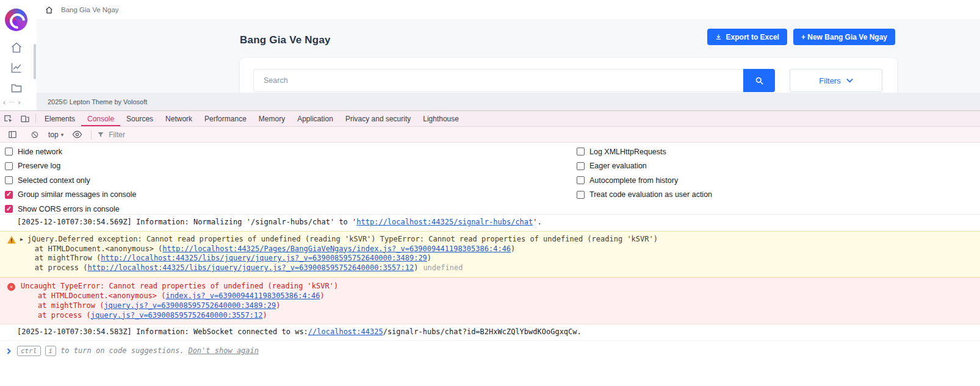 This screenshot has width=980, height=386. Describe the element at coordinates (34, 135) in the screenshot. I see `clear-console-icon` at that location.